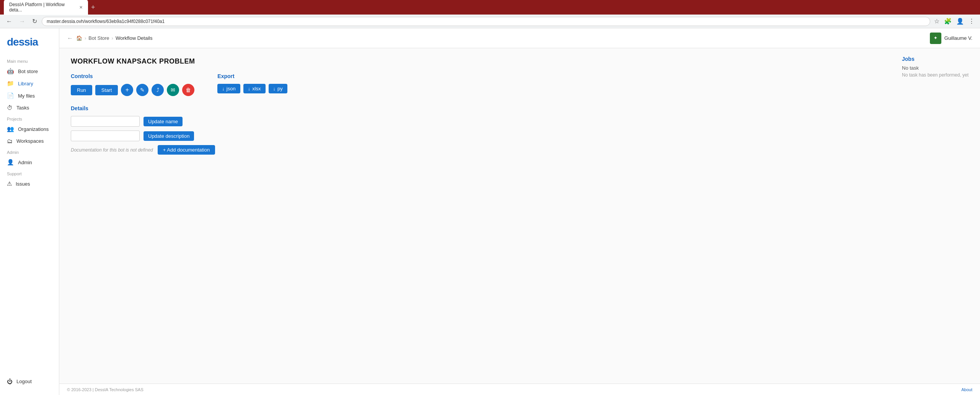  Describe the element at coordinates (972, 21) in the screenshot. I see `menu-icon: ⋮` at that location.